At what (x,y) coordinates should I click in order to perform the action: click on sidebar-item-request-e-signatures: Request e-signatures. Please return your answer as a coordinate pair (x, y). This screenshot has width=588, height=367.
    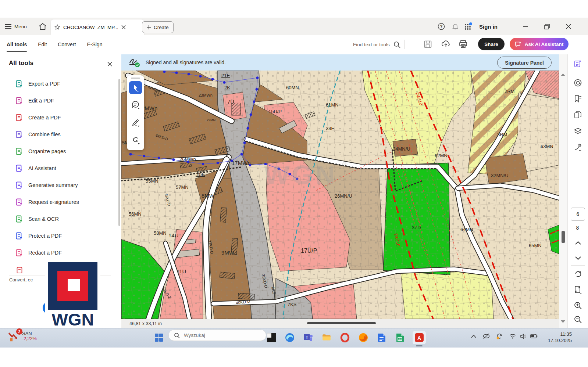
    Looking at the image, I should click on (58, 202).